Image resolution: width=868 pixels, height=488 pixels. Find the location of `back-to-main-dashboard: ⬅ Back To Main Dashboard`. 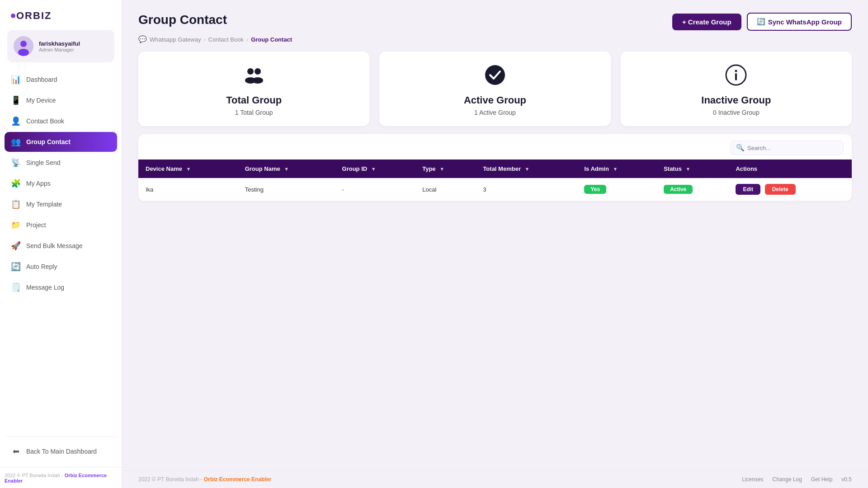

back-to-main-dashboard: ⬅ Back To Main Dashboard is located at coordinates (61, 451).